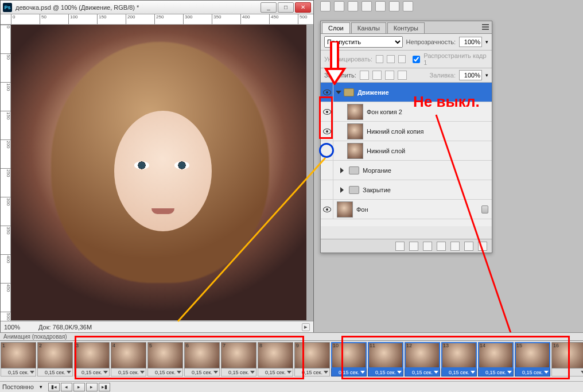  I want to click on tab-layers: Слои, so click(336, 28).